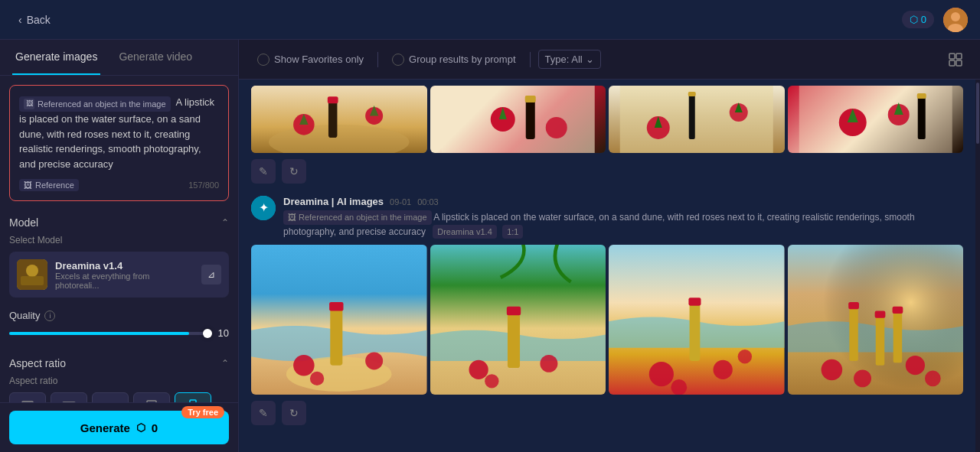 The width and height of the screenshot is (980, 452). I want to click on quality-slider, so click(109, 333).